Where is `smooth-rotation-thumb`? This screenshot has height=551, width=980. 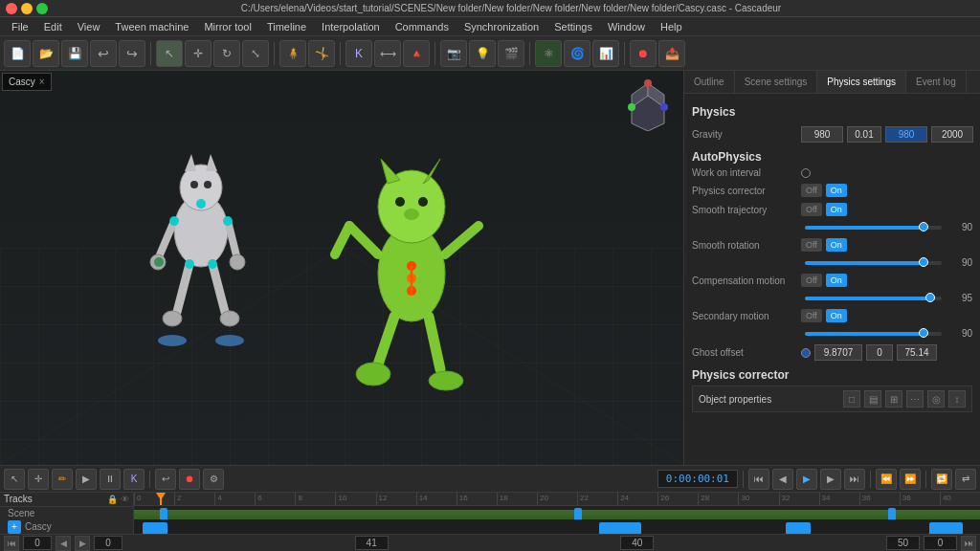
smooth-rotation-thumb is located at coordinates (924, 262).